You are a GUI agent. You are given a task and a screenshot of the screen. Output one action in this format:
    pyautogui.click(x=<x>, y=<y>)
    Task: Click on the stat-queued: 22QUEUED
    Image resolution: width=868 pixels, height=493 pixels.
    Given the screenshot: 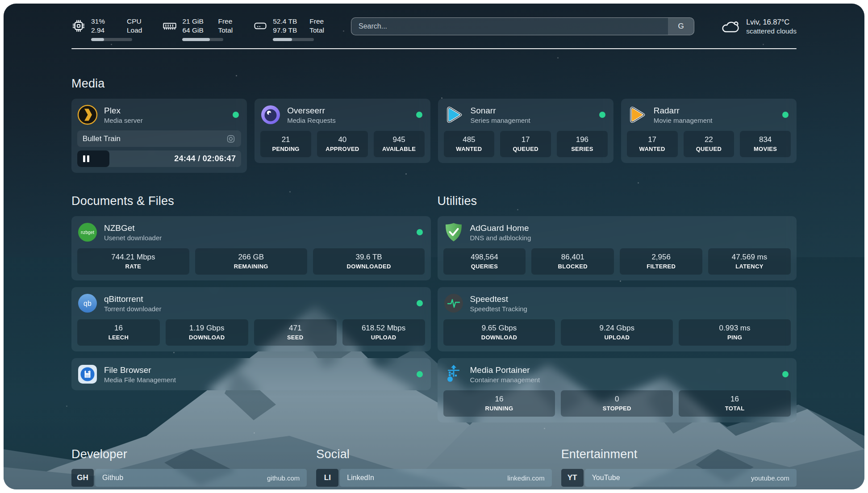 What is the action you would take?
    pyautogui.click(x=709, y=144)
    